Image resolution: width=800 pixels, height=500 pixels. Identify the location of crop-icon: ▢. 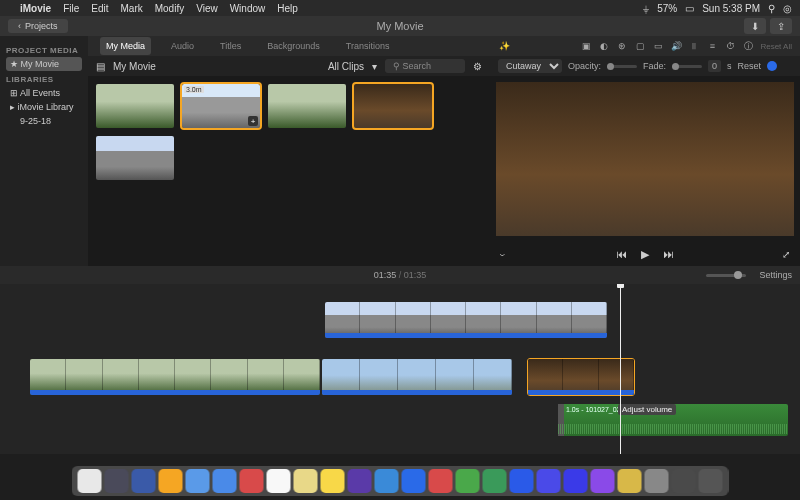
(640, 46).